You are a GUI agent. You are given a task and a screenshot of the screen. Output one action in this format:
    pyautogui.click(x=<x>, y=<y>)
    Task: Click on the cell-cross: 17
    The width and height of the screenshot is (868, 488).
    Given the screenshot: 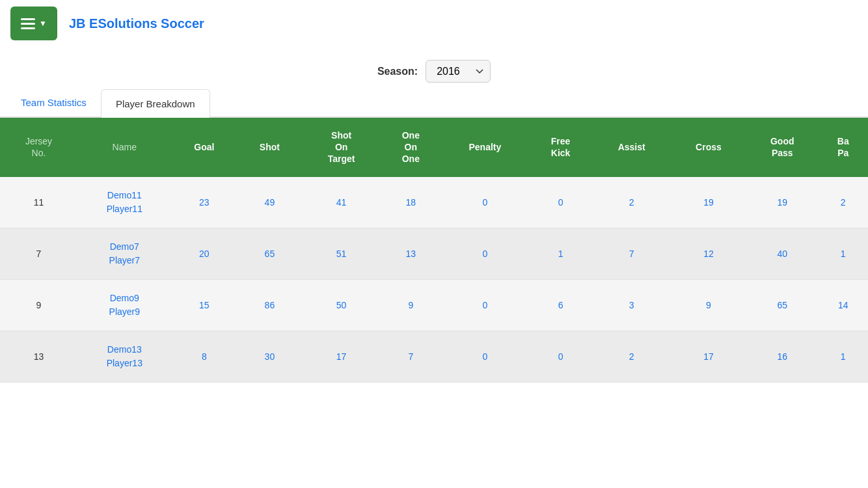 What is the action you would take?
    pyautogui.click(x=709, y=357)
    